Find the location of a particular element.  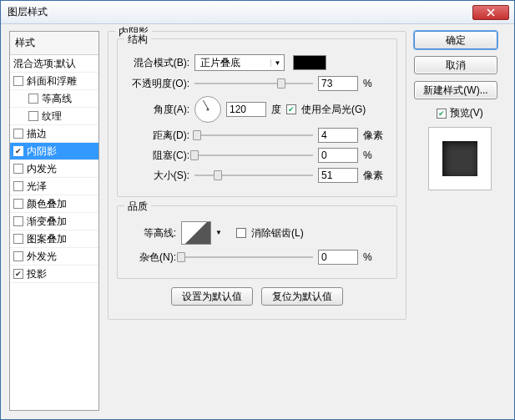

sidebar-item: 颜色叠加 is located at coordinates (54, 204).